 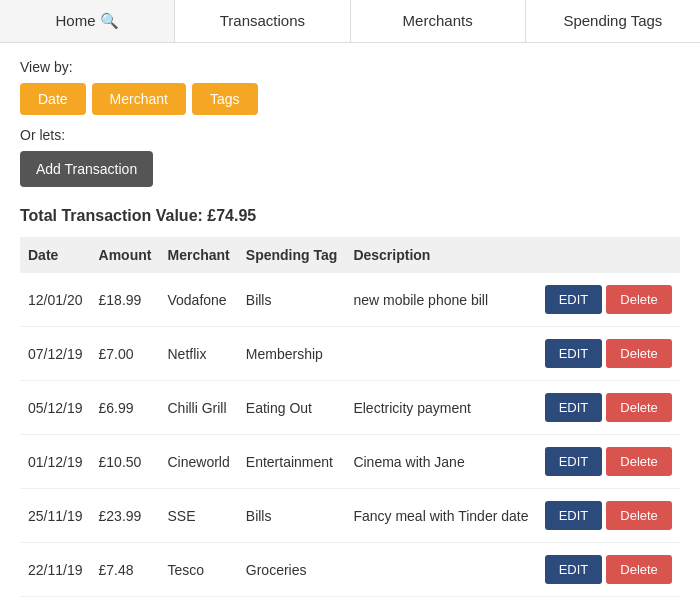 I want to click on cell-merchant: SSE, so click(x=198, y=516).